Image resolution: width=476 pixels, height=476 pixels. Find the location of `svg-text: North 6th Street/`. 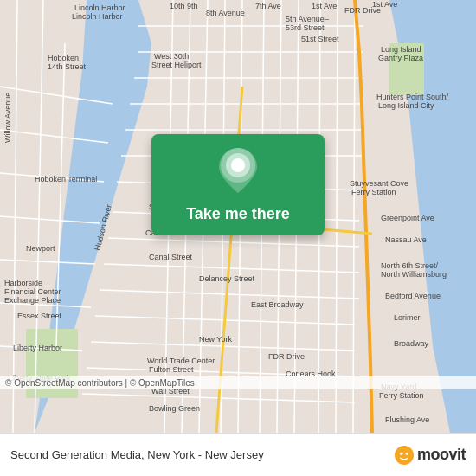

svg-text: North 6th Street/ is located at coordinates (410, 266).